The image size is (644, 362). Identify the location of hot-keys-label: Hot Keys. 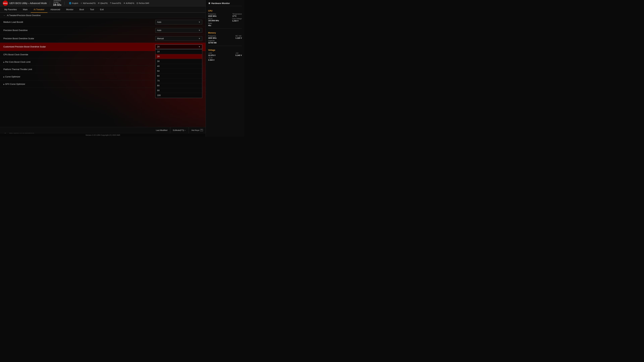
(196, 130).